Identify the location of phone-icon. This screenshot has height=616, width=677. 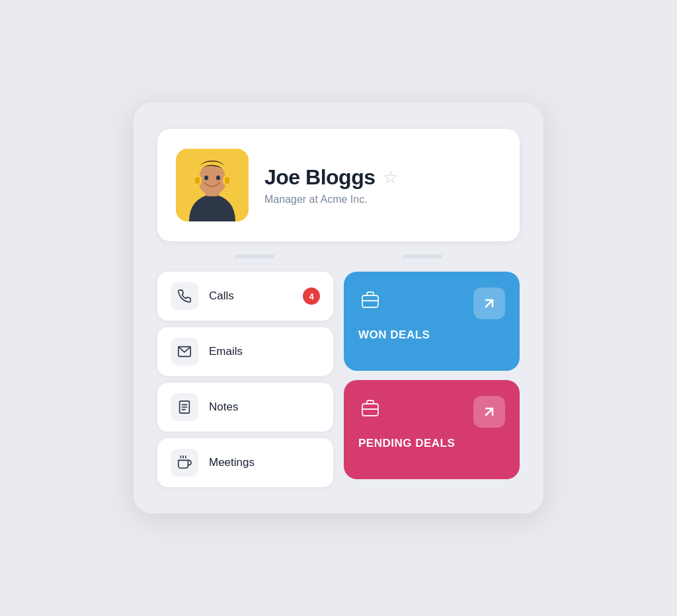
(184, 296).